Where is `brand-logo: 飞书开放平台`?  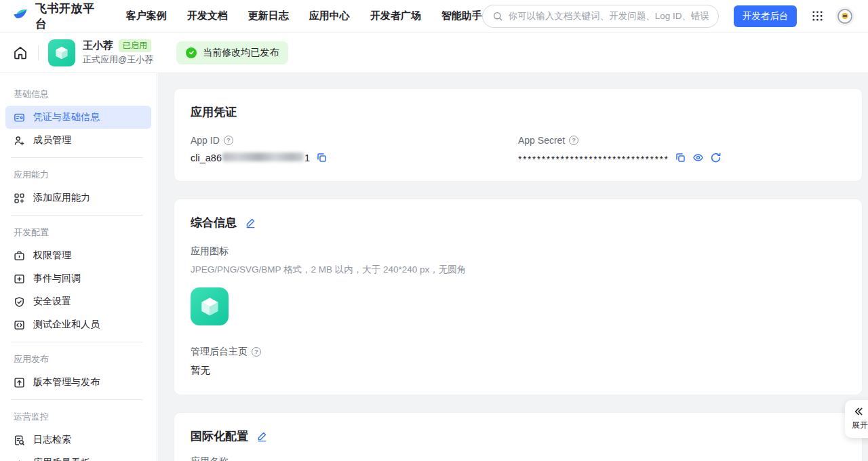
brand-logo: 飞书开放平台 is located at coordinates (59, 16).